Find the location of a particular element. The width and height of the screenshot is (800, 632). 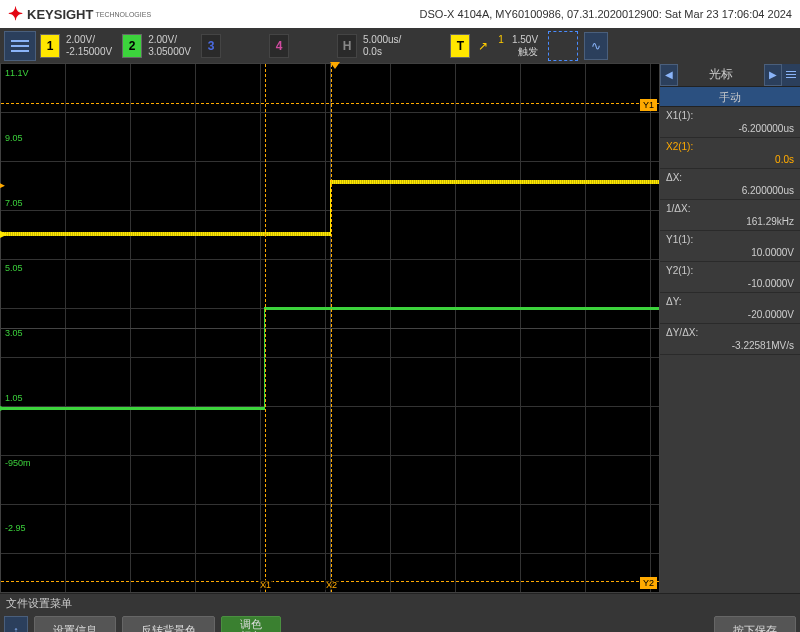

h-pos: 0.0s is located at coordinates (382, 52).